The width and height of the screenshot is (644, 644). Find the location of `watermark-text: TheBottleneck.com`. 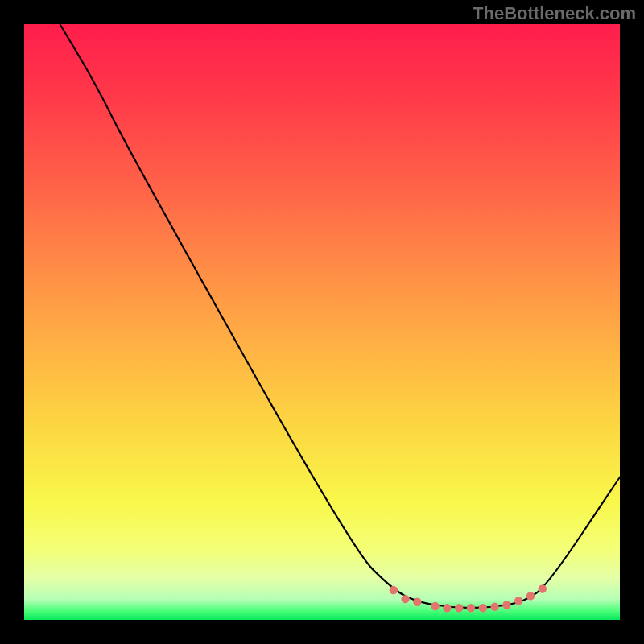

watermark-text: TheBottleneck.com is located at coordinates (554, 14).